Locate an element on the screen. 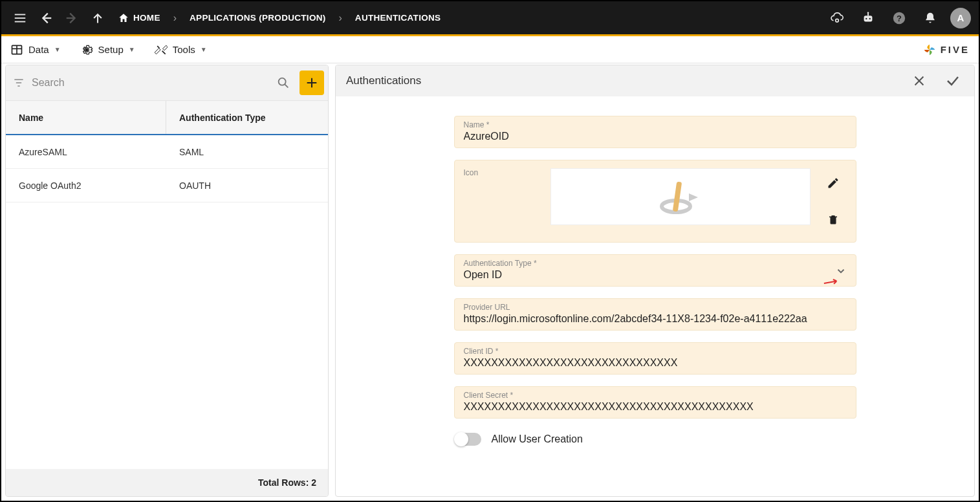  brand-text: FIVE is located at coordinates (955, 49).